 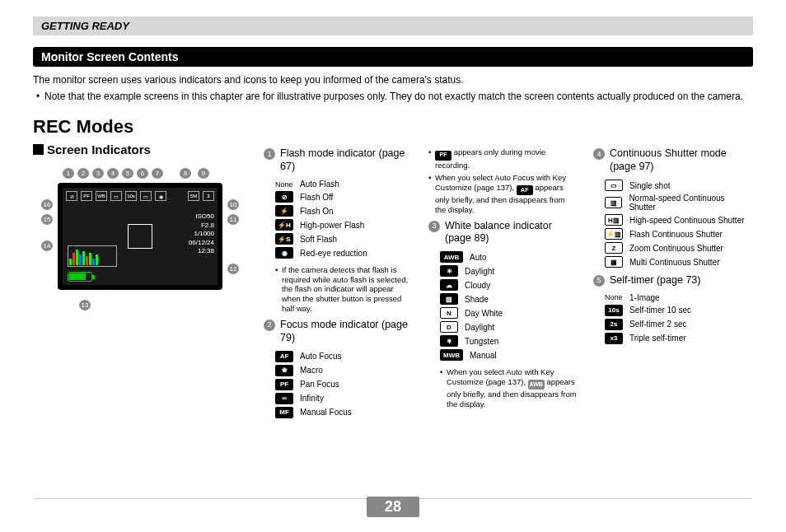 What do you see at coordinates (614, 310) in the screenshot?
I see `timer-10s-icon: 10s` at bounding box center [614, 310].